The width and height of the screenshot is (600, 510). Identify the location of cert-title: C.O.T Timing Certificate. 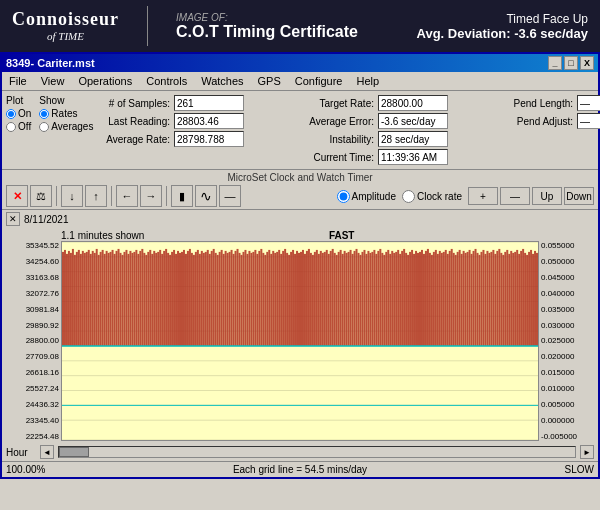
(267, 32).